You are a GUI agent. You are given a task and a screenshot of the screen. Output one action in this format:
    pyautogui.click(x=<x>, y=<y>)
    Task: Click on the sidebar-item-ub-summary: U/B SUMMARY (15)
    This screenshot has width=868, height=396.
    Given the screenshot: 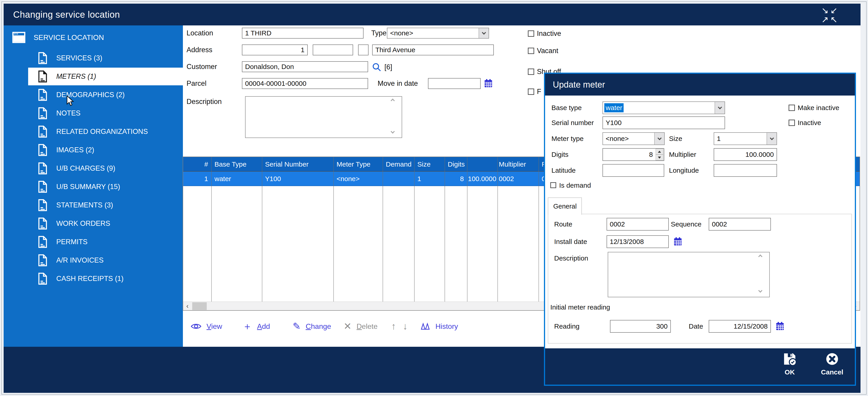 What is the action you would take?
    pyautogui.click(x=106, y=187)
    